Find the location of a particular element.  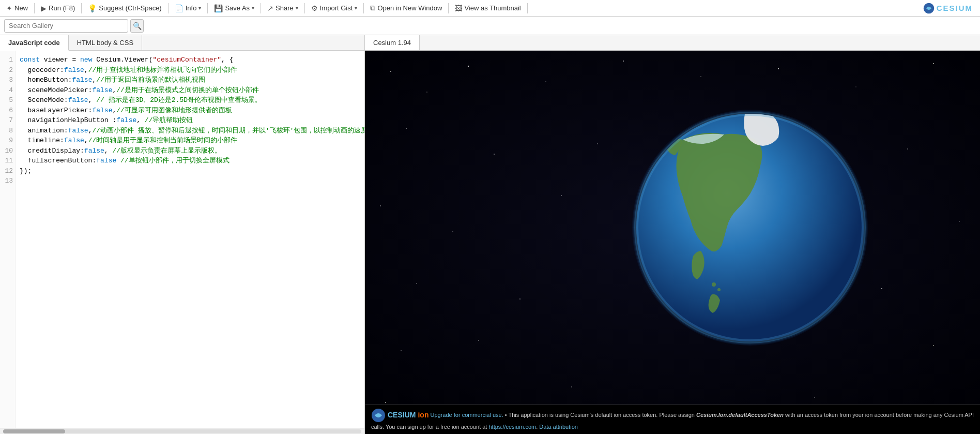

tab-html: HTML body & CSS is located at coordinates (105, 42).